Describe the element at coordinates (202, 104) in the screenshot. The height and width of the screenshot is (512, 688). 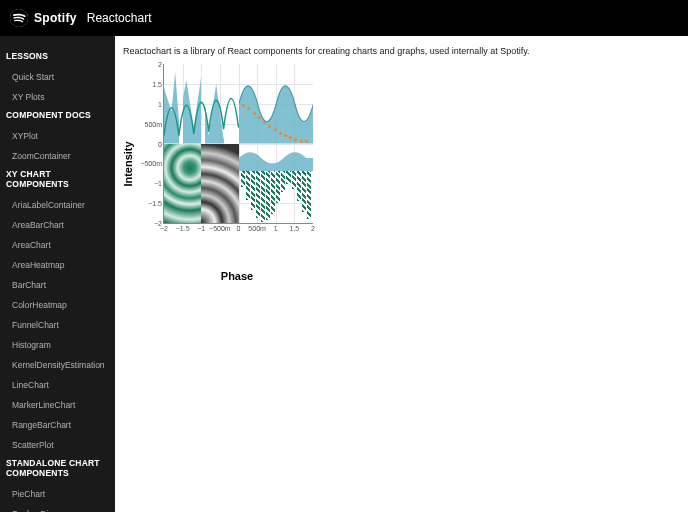
I see `quadrant-top-left` at that location.